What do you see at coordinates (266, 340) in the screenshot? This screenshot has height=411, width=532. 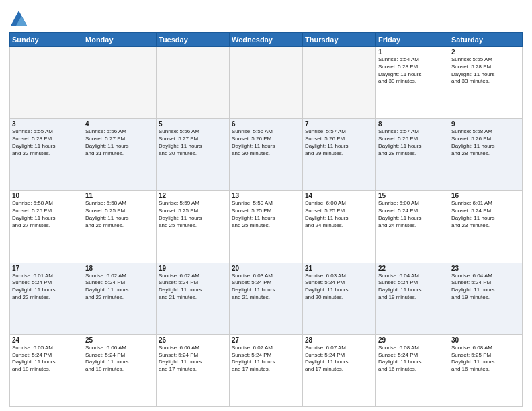 I see `day-number: 27` at bounding box center [266, 340].